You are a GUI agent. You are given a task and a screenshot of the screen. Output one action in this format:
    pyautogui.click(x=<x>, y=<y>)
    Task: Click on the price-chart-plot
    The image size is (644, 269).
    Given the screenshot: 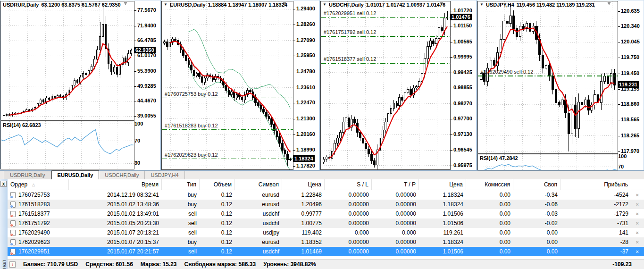 What is the action you would take?
    pyautogui.click(x=67, y=61)
    